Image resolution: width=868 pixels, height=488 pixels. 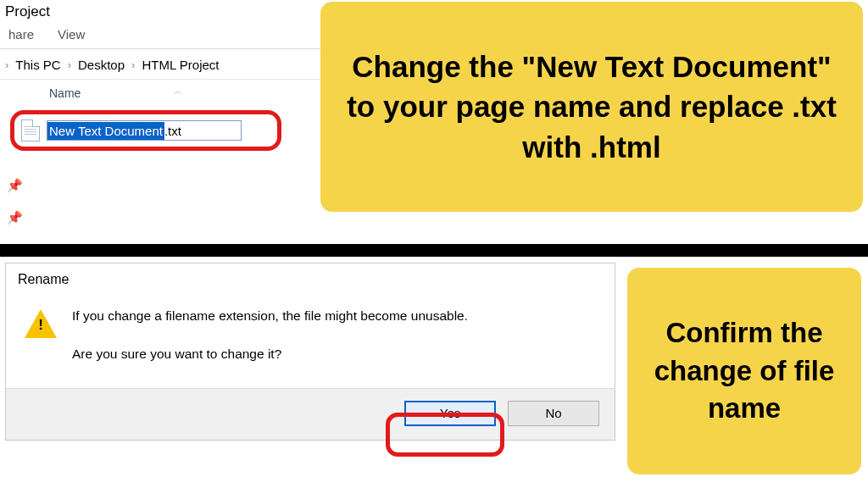 I want to click on text-file-icon, so click(x=31, y=130).